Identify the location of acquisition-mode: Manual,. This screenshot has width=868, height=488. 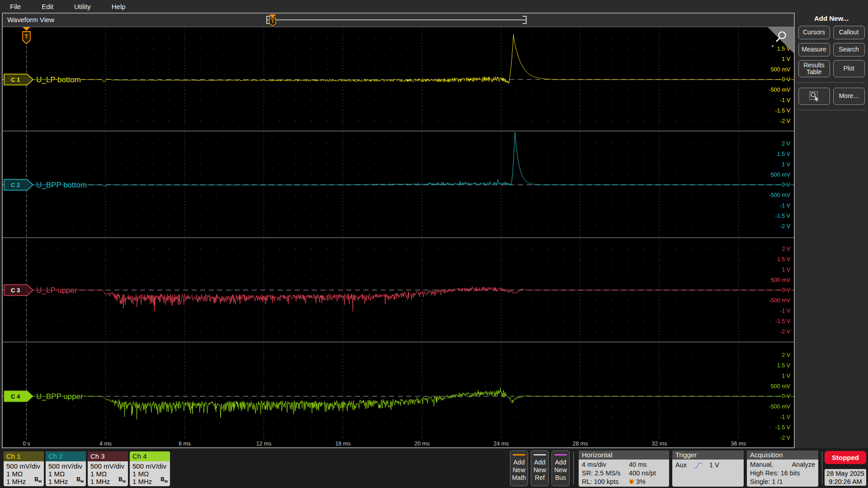
(762, 465).